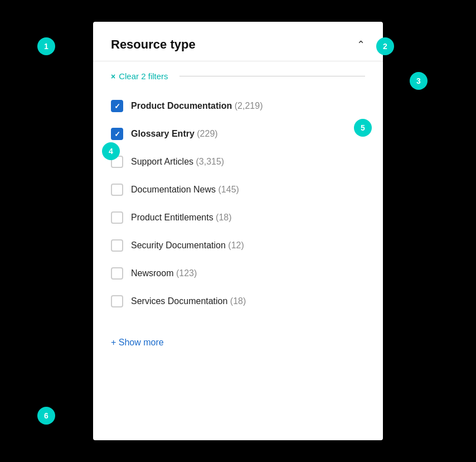 The image size is (476, 462). I want to click on filter-item-security-documentation: Security Documentation (12), so click(238, 246).